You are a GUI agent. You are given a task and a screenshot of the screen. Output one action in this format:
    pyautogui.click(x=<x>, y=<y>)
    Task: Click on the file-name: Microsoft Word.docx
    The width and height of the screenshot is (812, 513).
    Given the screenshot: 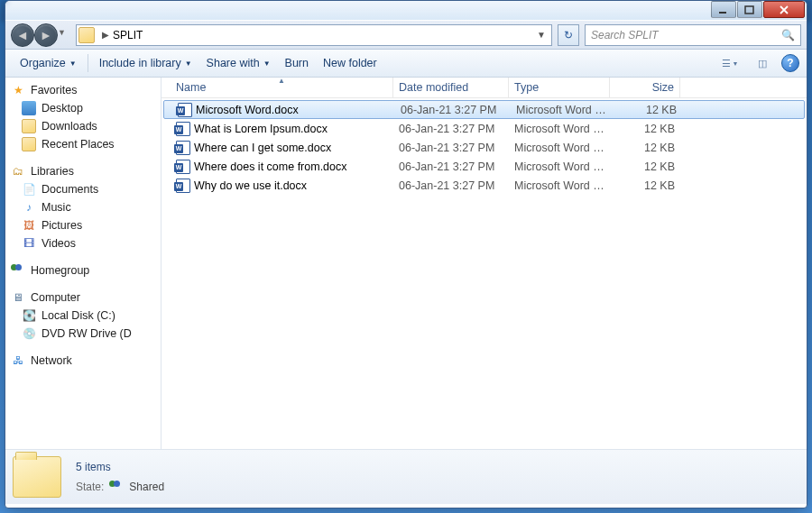 What is the action you would take?
    pyautogui.click(x=247, y=110)
    